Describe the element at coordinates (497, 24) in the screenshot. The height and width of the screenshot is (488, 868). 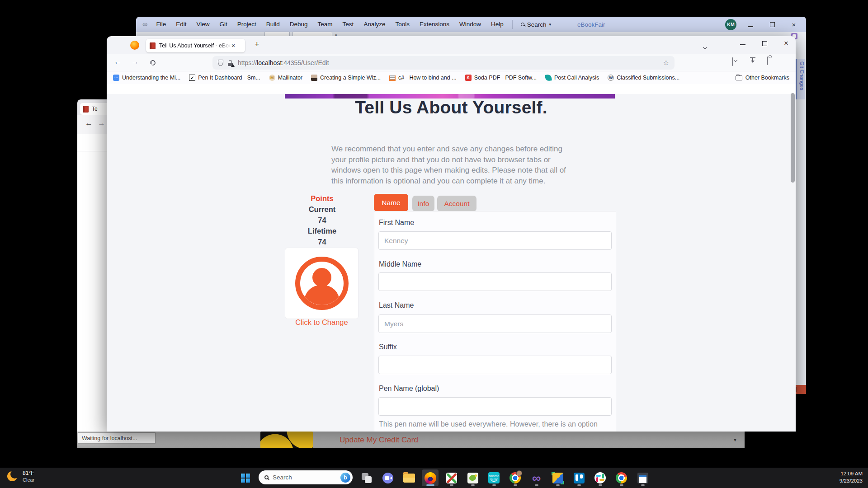
I see `vs-menu-help: Help` at that location.